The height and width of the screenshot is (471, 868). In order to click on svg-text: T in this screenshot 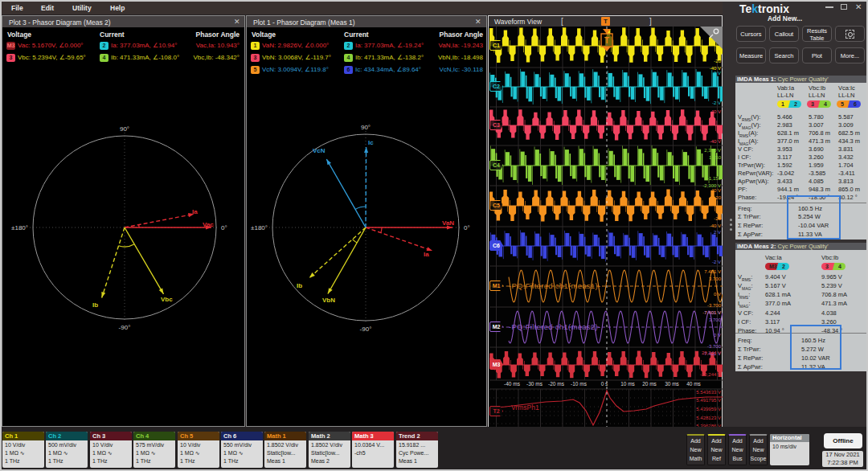, I will do `click(607, 40)`.